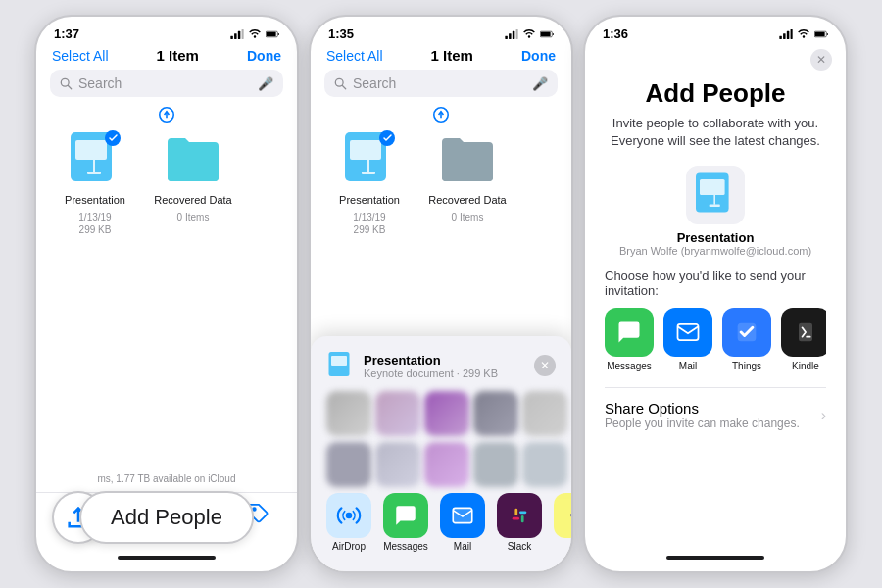  What do you see at coordinates (806, 332) in the screenshot?
I see `inv-kindle-svg` at bounding box center [806, 332].